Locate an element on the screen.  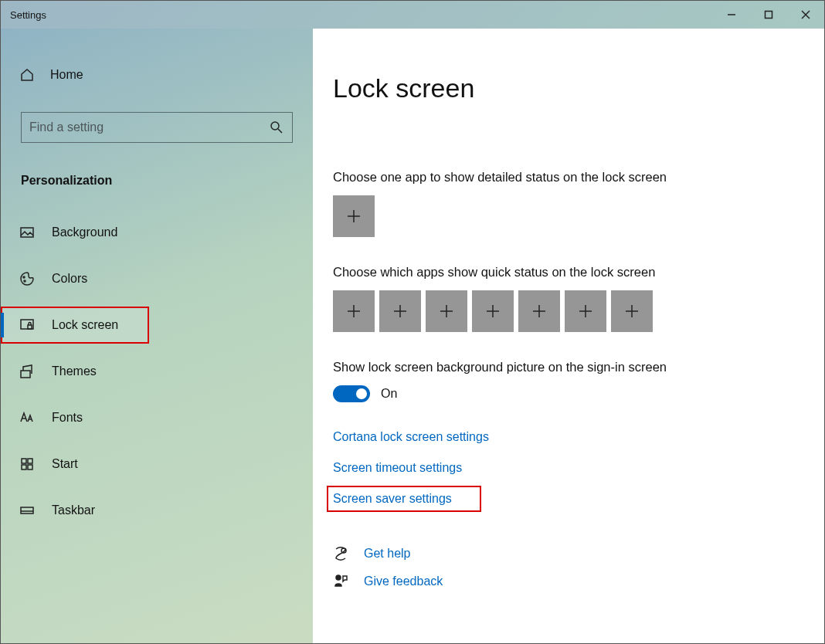
taskbar-icon is located at coordinates (27, 510).